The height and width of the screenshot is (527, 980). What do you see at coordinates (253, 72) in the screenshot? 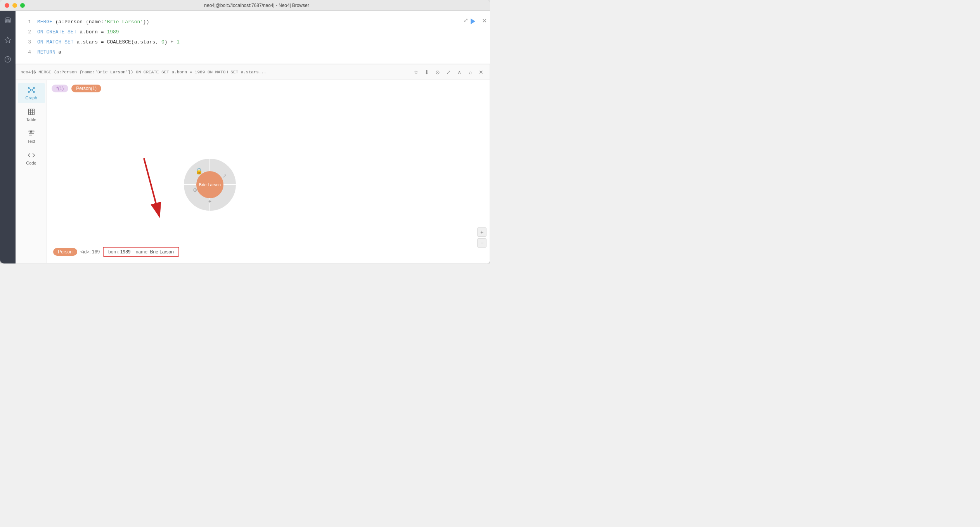
I see `result-toolbar: neo4j$ MERGE (a:Person {name:'Brie Larso…` at bounding box center [253, 72].